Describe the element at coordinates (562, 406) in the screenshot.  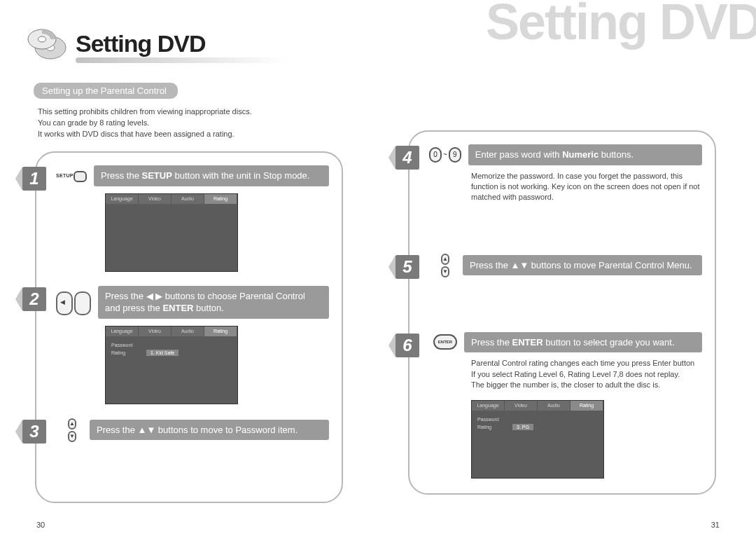
I see `step-6: 6 ENTER Press the ENTER button to select…` at that location.